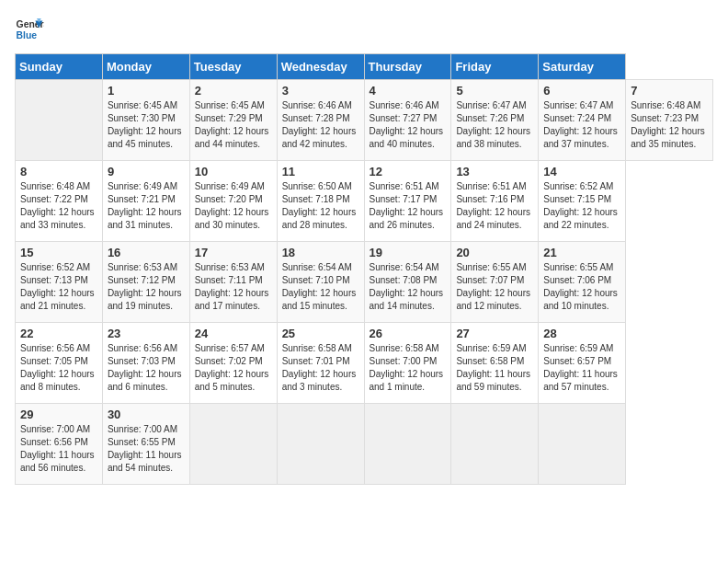  What do you see at coordinates (495, 282) in the screenshot?
I see `calendar-cell: 20 Sunrise: 6:55 AM Sunset: 7:07 PM Dayl…` at bounding box center [495, 282].